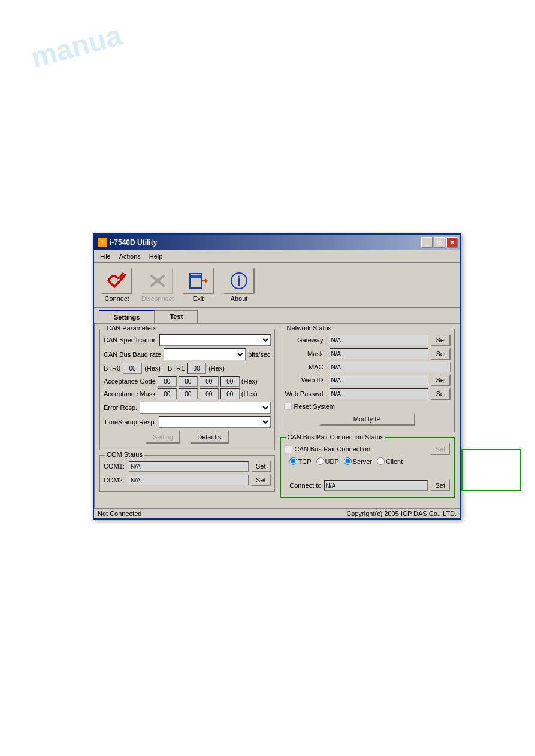  What do you see at coordinates (261, 466) in the screenshot?
I see `com1-set-button: Set` at bounding box center [261, 466].